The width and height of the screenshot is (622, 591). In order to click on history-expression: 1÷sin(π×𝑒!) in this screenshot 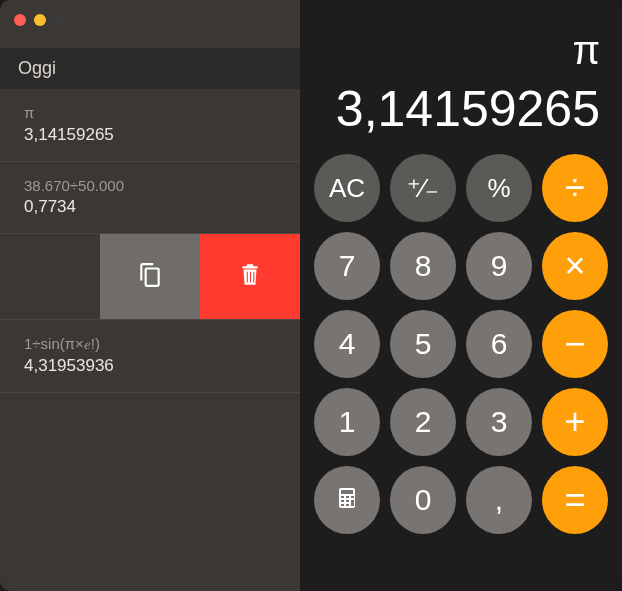, I will do `click(152, 344)`.